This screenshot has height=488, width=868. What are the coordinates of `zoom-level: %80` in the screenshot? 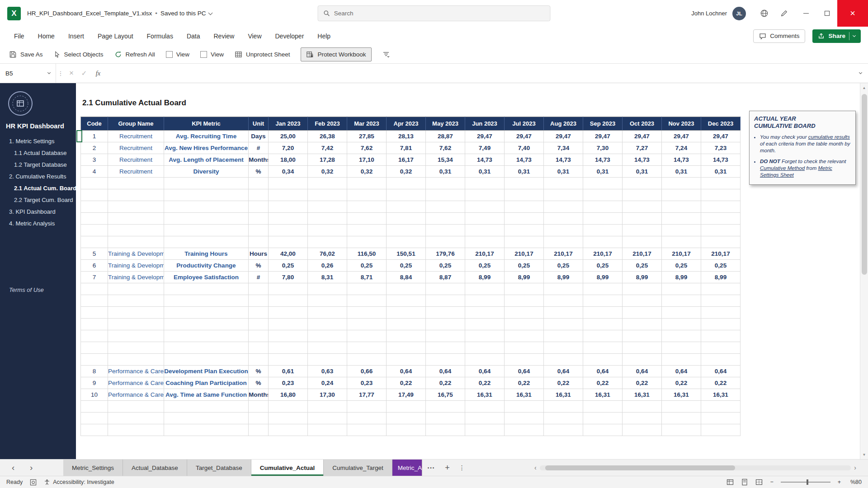 It's located at (855, 482).